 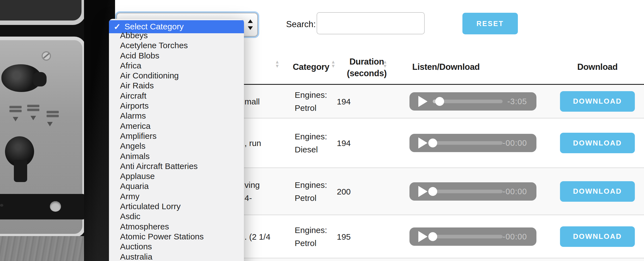 What do you see at coordinates (277, 66) in the screenshot?
I see `sort-icon-description: ▲▼` at bounding box center [277, 66].